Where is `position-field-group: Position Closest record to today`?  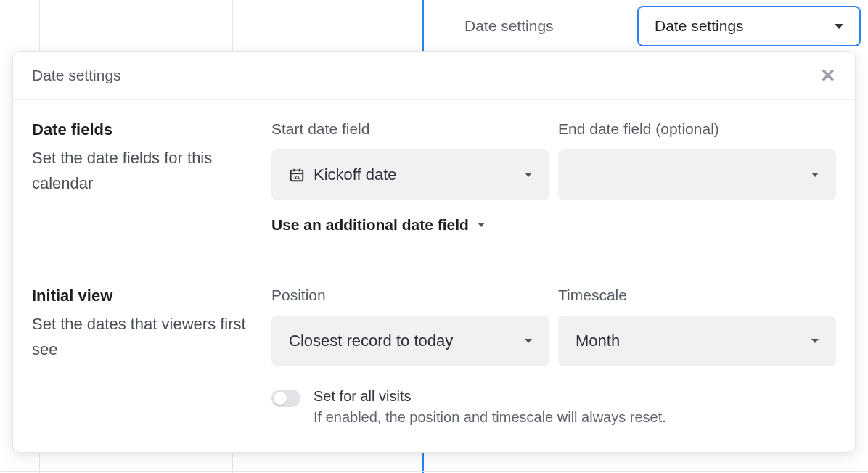 position-field-group: Position Closest record to today is located at coordinates (411, 326).